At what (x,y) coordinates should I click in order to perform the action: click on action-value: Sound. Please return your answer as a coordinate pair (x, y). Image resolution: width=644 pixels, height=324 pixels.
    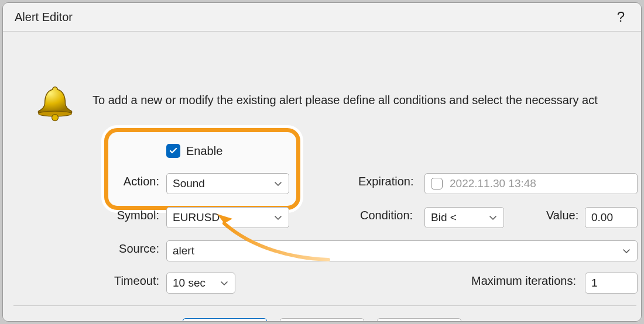
    Looking at the image, I should click on (189, 184).